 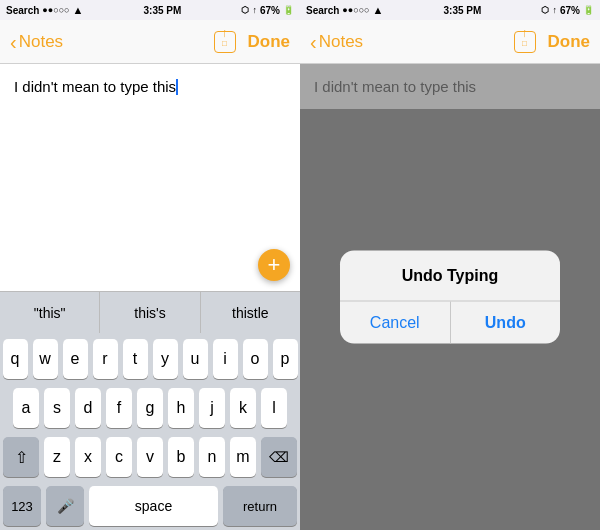 I want to click on bt-icon-right: ⬡, so click(x=545, y=10).